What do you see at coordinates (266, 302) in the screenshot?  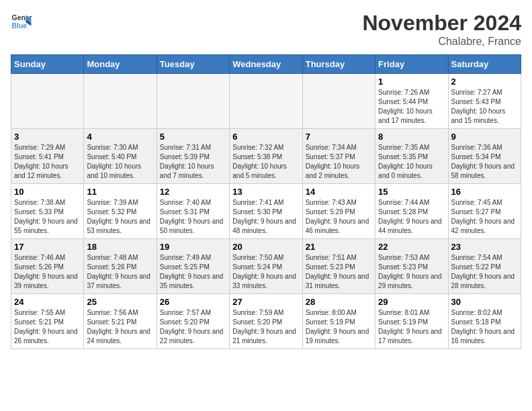 I see `date-number: 27` at bounding box center [266, 302].